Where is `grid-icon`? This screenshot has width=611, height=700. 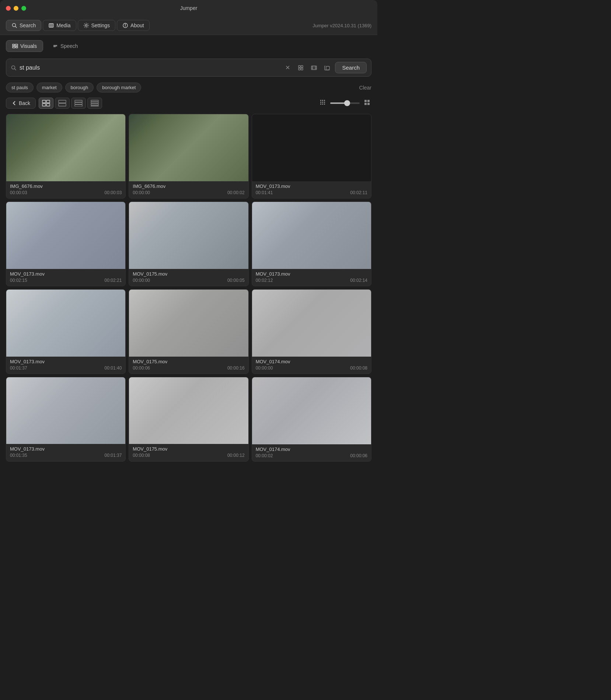 grid-icon is located at coordinates (301, 68).